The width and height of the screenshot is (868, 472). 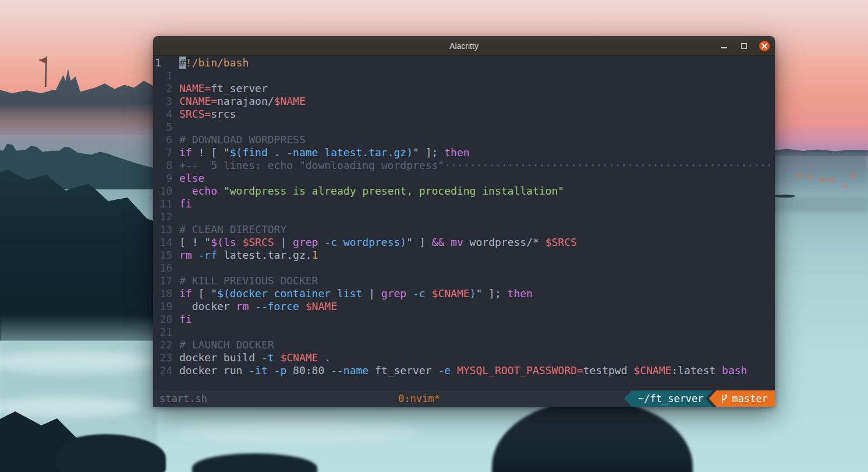 I want to click on code-token: :latest, so click(x=696, y=371).